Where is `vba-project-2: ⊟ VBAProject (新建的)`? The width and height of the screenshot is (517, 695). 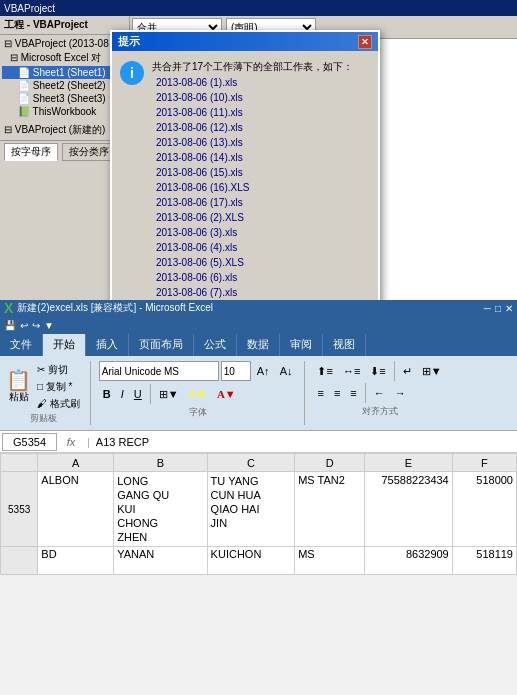
vba-project-2: ⊟ VBAProject (新建的) is located at coordinates (64, 130).